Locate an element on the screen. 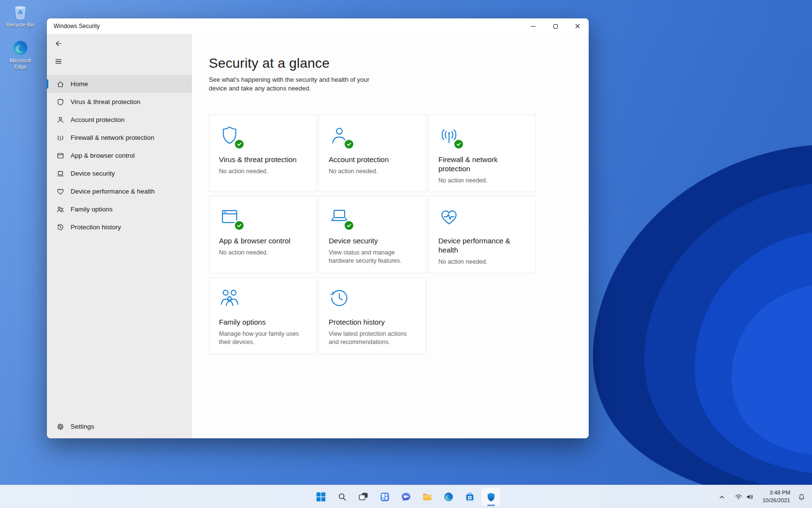  maximize-button is located at coordinates (555, 26).